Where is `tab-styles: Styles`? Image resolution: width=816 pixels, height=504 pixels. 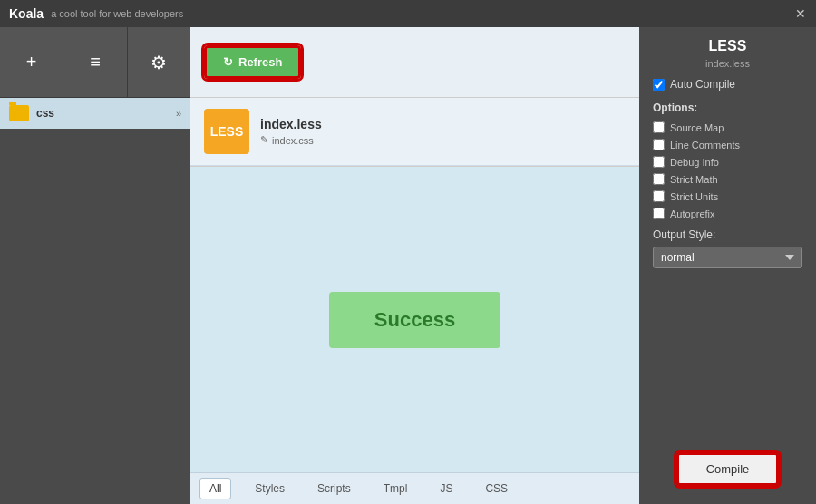
tab-styles: Styles is located at coordinates (270, 489).